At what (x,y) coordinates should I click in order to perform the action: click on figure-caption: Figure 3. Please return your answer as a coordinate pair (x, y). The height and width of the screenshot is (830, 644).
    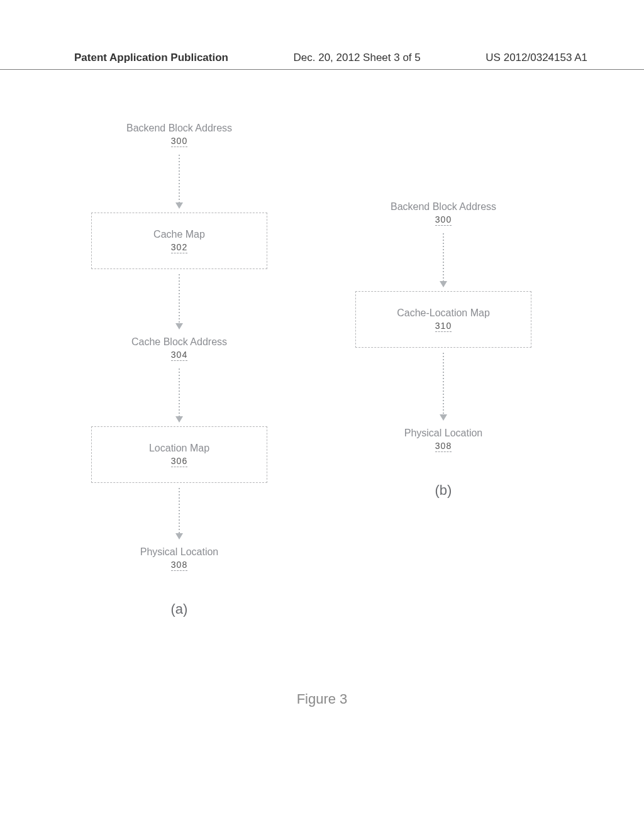
    Looking at the image, I should click on (322, 699).